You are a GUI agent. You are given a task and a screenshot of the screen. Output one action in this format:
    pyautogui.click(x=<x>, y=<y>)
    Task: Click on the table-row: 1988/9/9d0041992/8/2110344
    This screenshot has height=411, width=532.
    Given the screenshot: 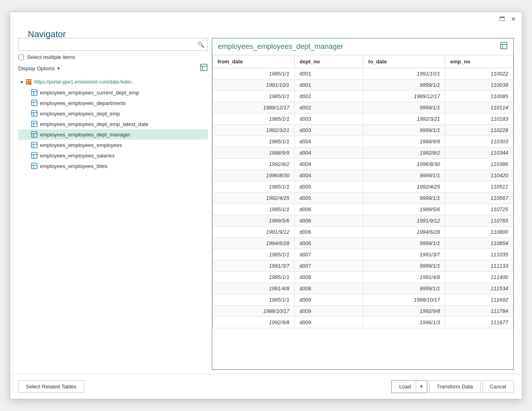 What is the action you would take?
    pyautogui.click(x=363, y=153)
    